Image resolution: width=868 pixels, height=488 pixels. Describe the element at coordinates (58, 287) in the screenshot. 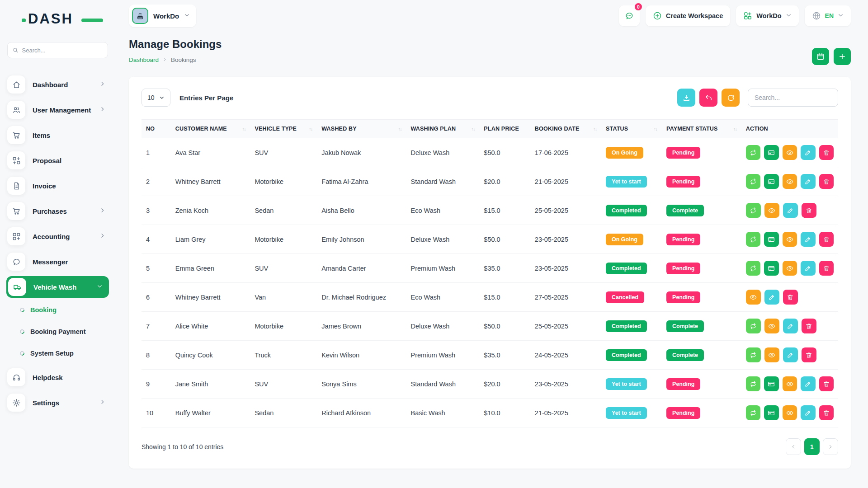

I see `sidebar-item-vehicle-wash: Vehicle Wash` at that location.